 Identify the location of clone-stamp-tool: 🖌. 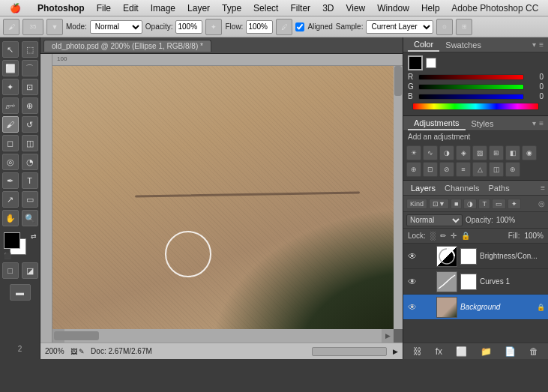
(10, 124).